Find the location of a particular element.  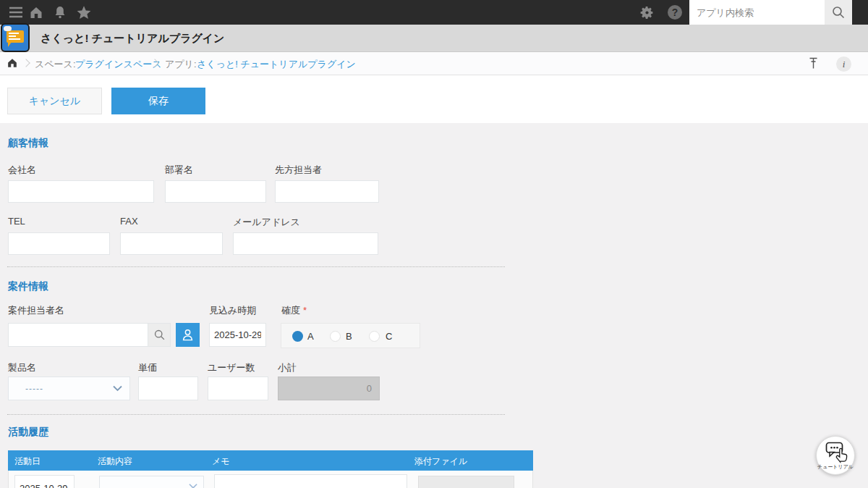

manager-label: 案件担当者名 is located at coordinates (36, 311).